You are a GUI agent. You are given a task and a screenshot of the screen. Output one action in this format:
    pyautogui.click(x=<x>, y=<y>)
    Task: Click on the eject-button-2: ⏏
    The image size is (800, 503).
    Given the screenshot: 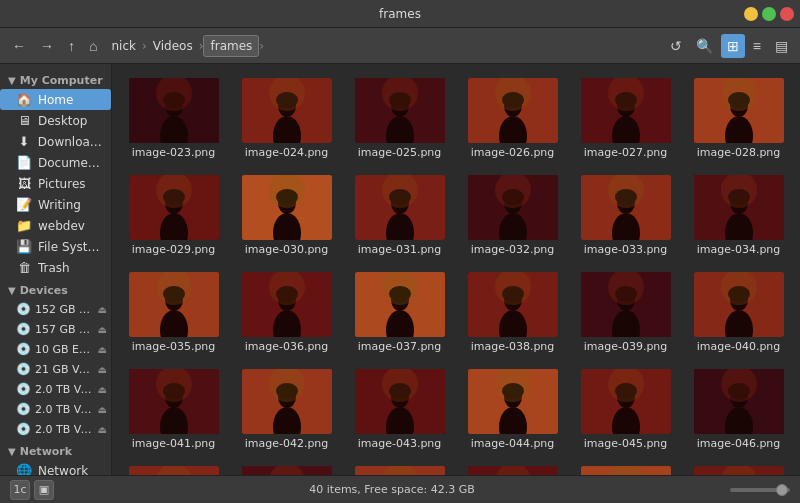 What is the action you would take?
    pyautogui.click(x=102, y=330)
    